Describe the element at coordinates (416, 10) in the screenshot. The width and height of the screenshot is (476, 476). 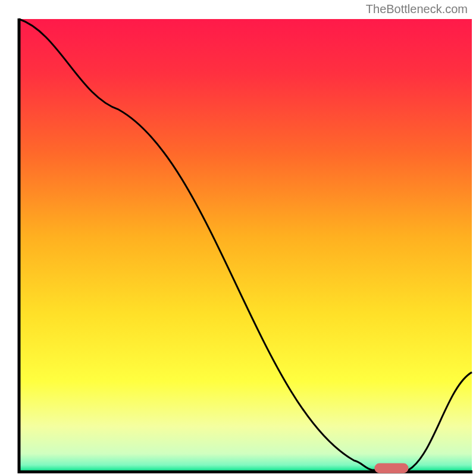
I see `attribution-text: TheBottleneck.com` at that location.